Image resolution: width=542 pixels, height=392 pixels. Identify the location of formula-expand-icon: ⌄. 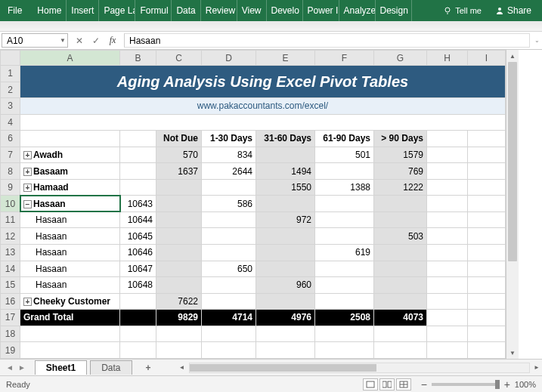
(537, 41).